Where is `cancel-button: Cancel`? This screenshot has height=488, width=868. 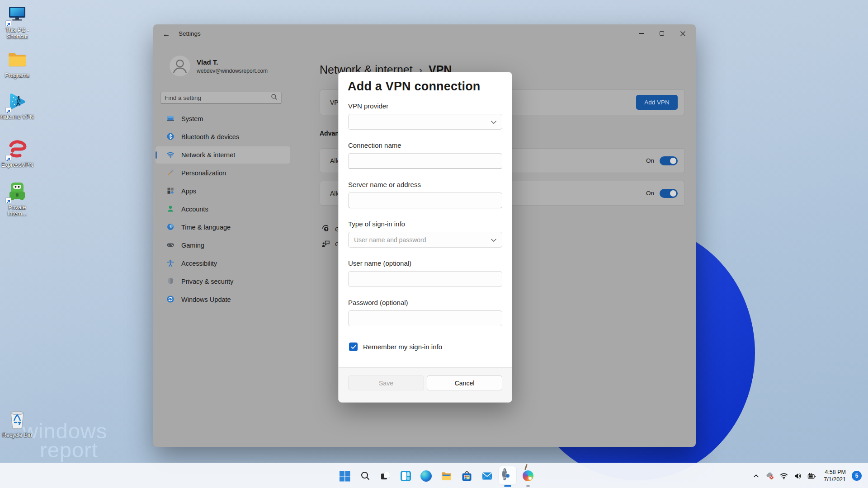
cancel-button: Cancel is located at coordinates (465, 383).